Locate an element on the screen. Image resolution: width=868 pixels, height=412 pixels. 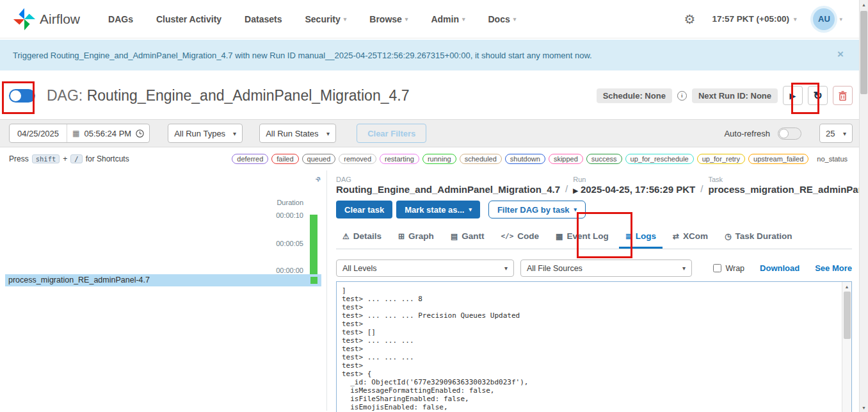
task-name: process_migration_RE_adminPanel-4.7 is located at coordinates (79, 280).